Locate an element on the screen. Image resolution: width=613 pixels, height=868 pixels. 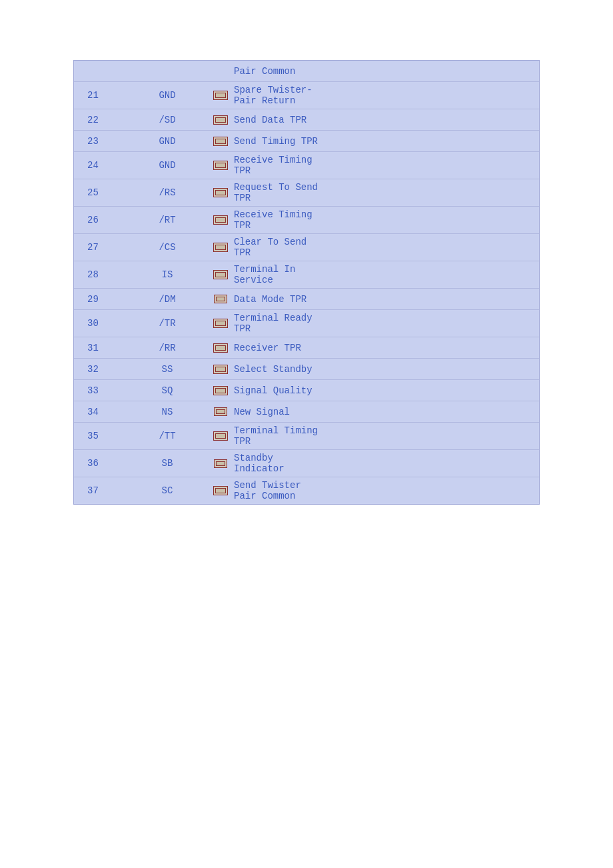
pin-abbreviation: NS is located at coordinates (167, 412).